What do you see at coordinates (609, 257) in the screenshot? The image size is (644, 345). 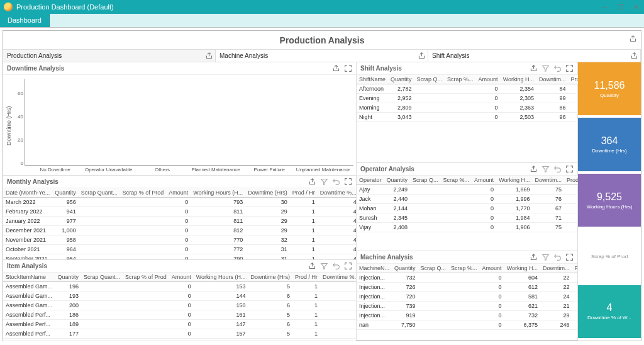 I see `kpi-card: Scrap % of Prod` at bounding box center [609, 257].